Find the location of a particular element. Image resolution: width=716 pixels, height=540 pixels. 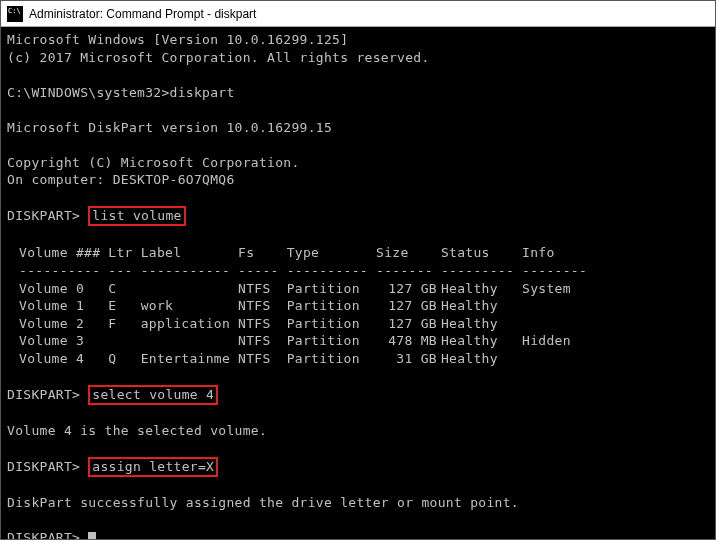

col-volume: Volume ### is located at coordinates (64, 254).